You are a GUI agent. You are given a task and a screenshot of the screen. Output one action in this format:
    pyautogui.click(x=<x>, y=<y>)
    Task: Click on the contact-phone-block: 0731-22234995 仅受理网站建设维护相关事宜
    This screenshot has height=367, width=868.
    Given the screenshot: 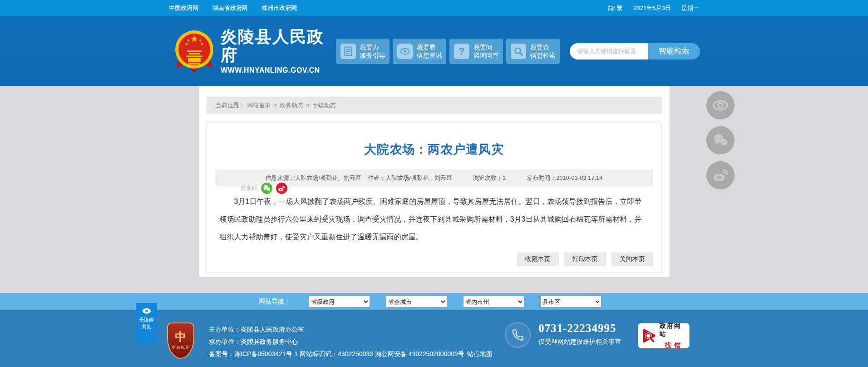 What is the action you would take?
    pyautogui.click(x=563, y=335)
    